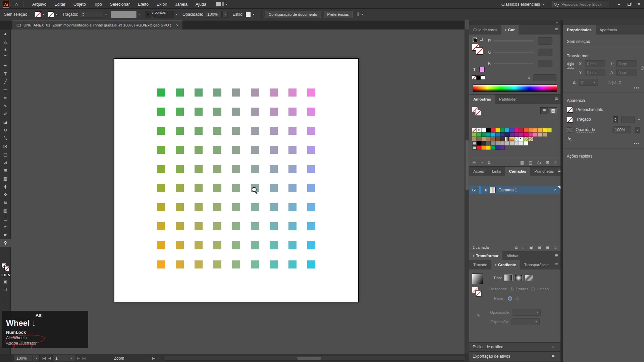  What do you see at coordinates (526, 322) in the screenshot?
I see `expansion-dropdown` at bounding box center [526, 322].